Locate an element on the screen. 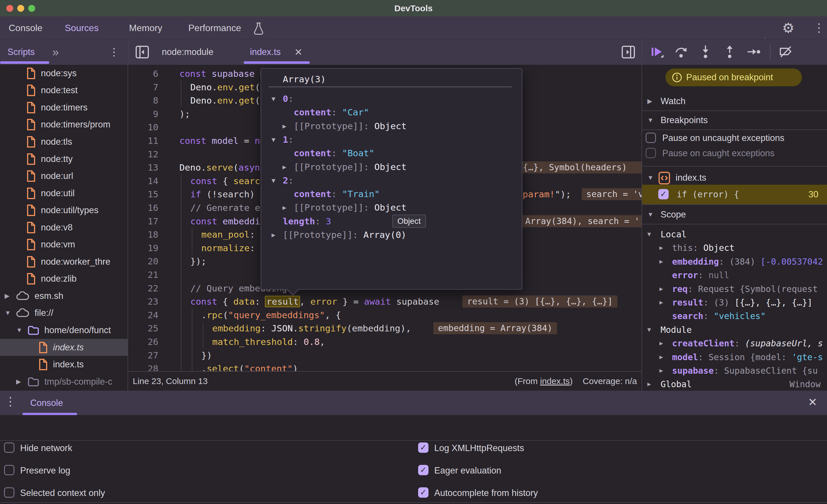  popup-property-row: ▶[[Prototype]]: Array(0) is located at coordinates (391, 235).